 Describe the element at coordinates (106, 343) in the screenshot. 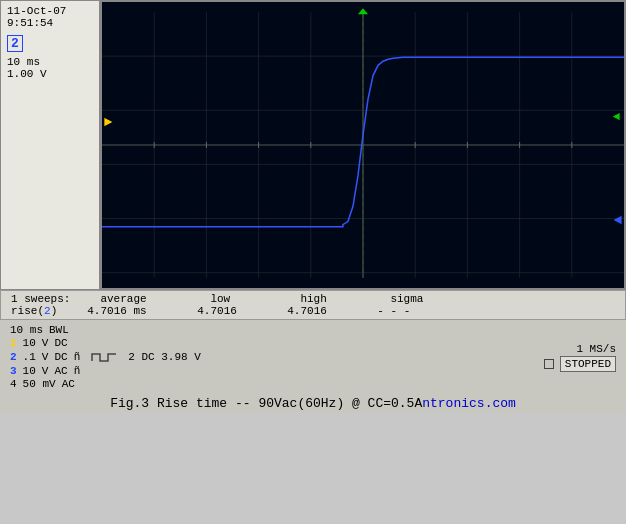

I see `bc-ch1-row: 1 10 V DC` at that location.